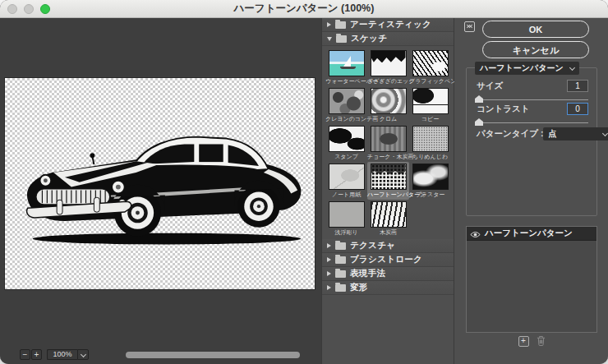  Describe the element at coordinates (572, 67) in the screenshot. I see `chevron-down-icon` at that location.